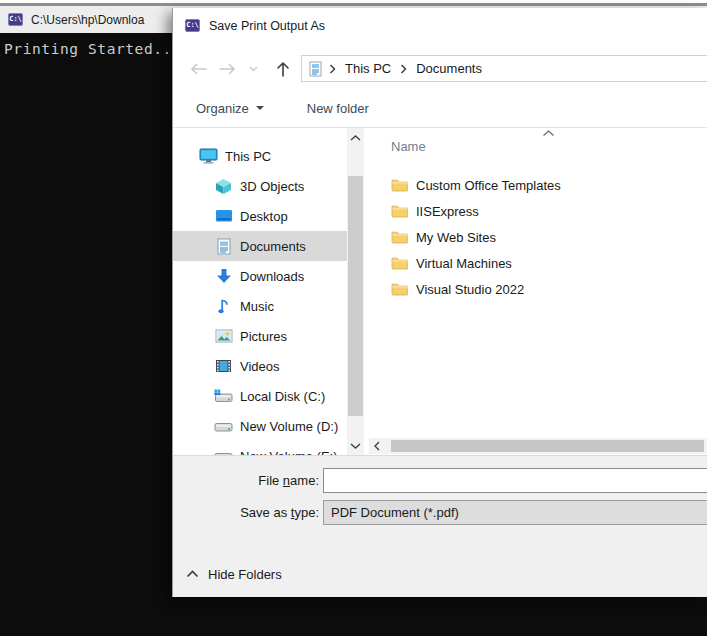 This screenshot has width=707, height=636. Describe the element at coordinates (448, 212) in the screenshot. I see `folder-name: IISExpress` at that location.